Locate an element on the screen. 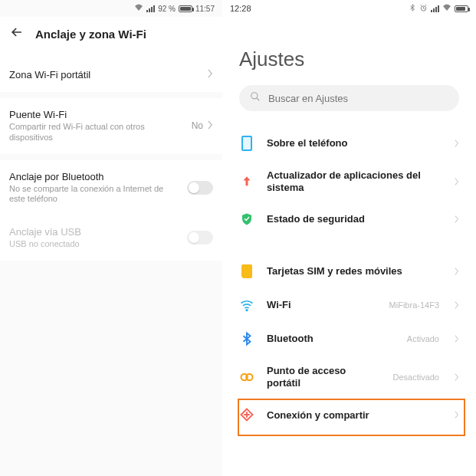 Image resolution: width=476 pixels, height=476 pixels. phone-icon is located at coordinates (247, 143).